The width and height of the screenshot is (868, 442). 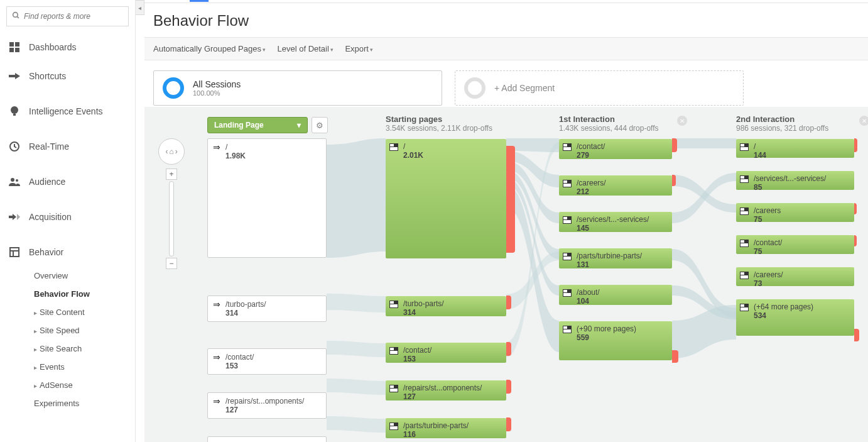 I want to click on nav-label: Audience, so click(x=47, y=182).